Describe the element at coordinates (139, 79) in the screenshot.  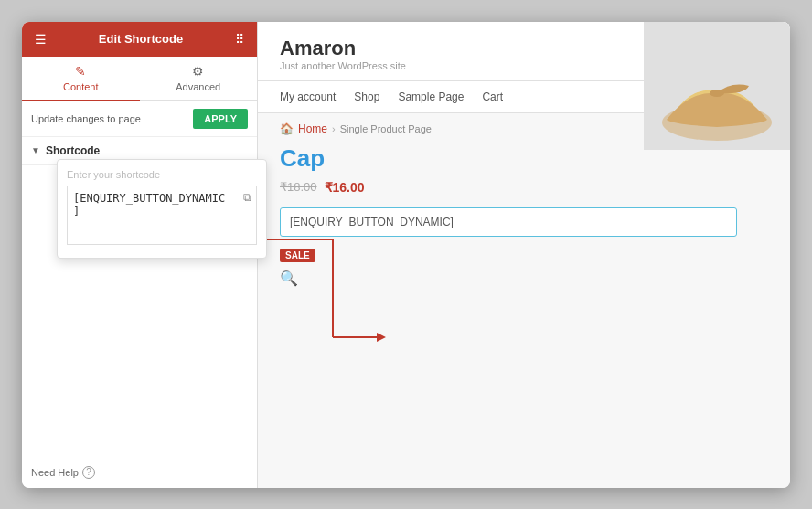
I see `panel-tabs: ✎ Content ⚙ Advanced` at that location.